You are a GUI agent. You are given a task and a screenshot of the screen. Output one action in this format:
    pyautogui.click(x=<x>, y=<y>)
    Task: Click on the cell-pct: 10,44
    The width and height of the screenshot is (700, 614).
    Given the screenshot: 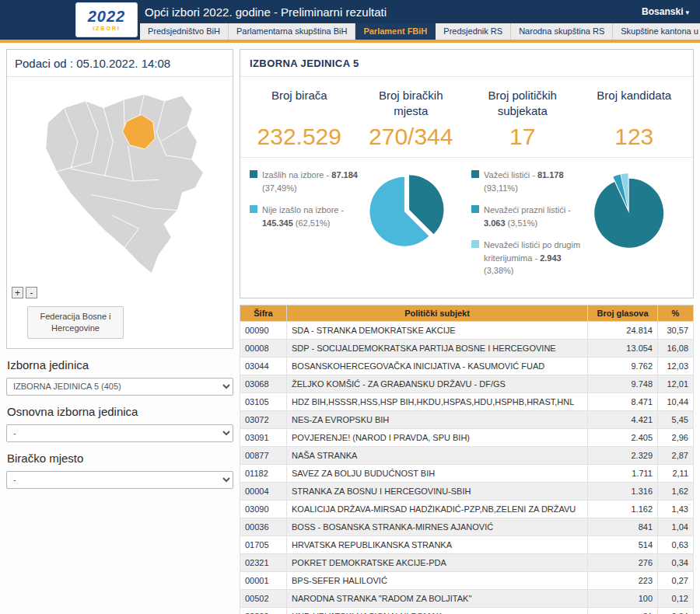 What is the action you would take?
    pyautogui.click(x=676, y=401)
    